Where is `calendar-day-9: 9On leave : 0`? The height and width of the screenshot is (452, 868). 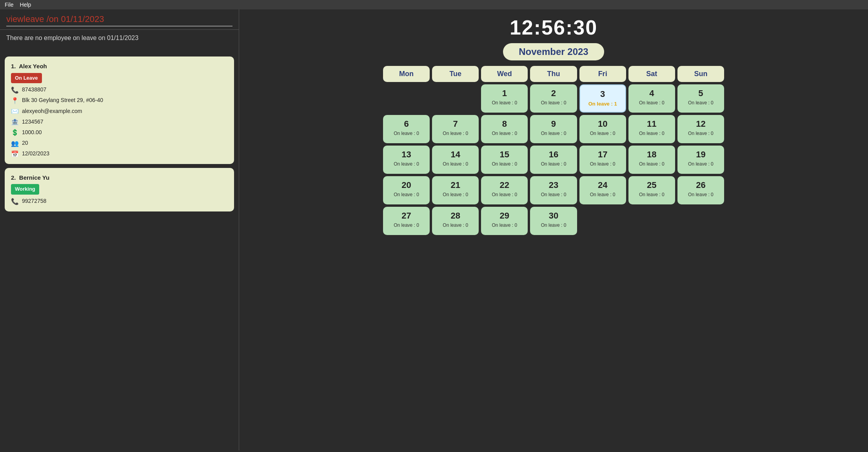
calendar-day-9: 9On leave : 0 is located at coordinates (554, 129).